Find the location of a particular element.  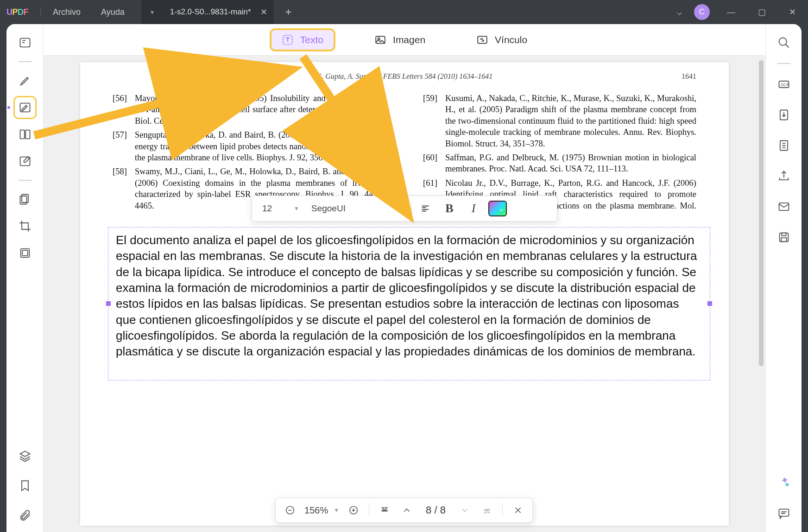

tab-area: ▾ 1-s2.0-S0...9831-main* ✕ + is located at coordinates (220, 12).